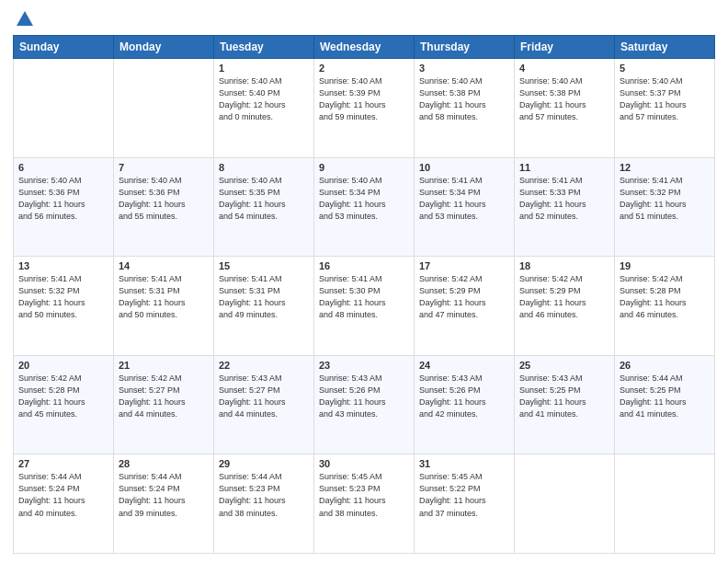  I want to click on calendar-cell: 30Sunrise: 5:45 AM Sunset: 5:23 PM Dayli…, so click(364, 504).